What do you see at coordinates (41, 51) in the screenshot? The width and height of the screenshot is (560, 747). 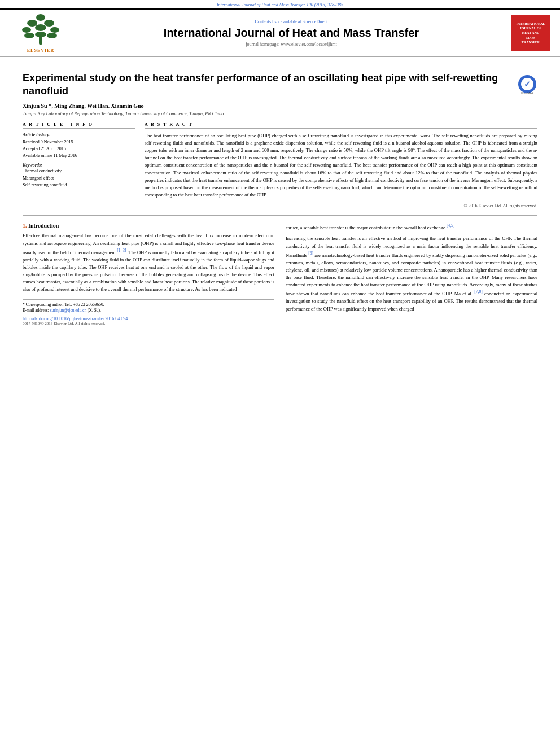 I see `elsevier-label: ELSEVIER` at bounding box center [41, 51].